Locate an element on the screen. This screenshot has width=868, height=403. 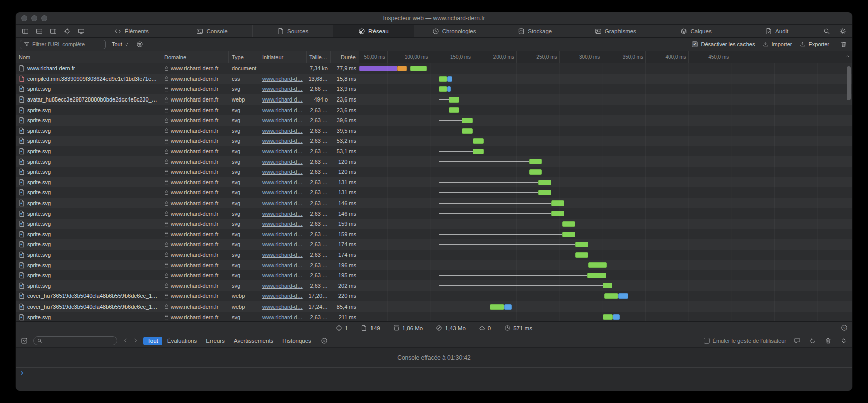
console-filter-button is located at coordinates (24, 341).